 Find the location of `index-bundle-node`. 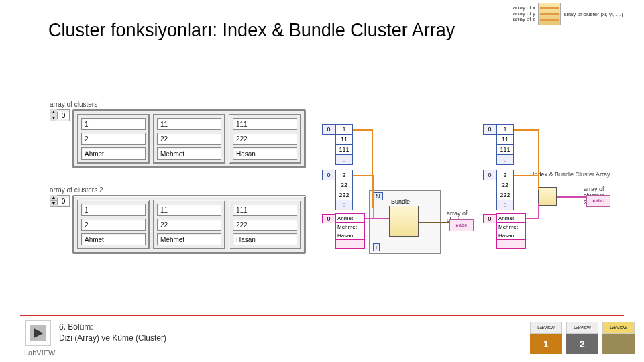

index-bundle-node is located at coordinates (547, 196).